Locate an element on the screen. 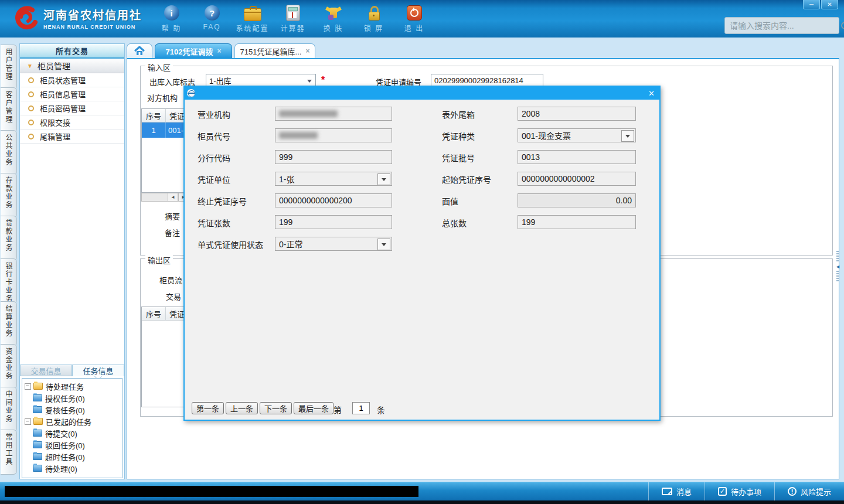 This screenshot has height=504, width=844. voucher-unit-select: 1-张 is located at coordinates (333, 179).